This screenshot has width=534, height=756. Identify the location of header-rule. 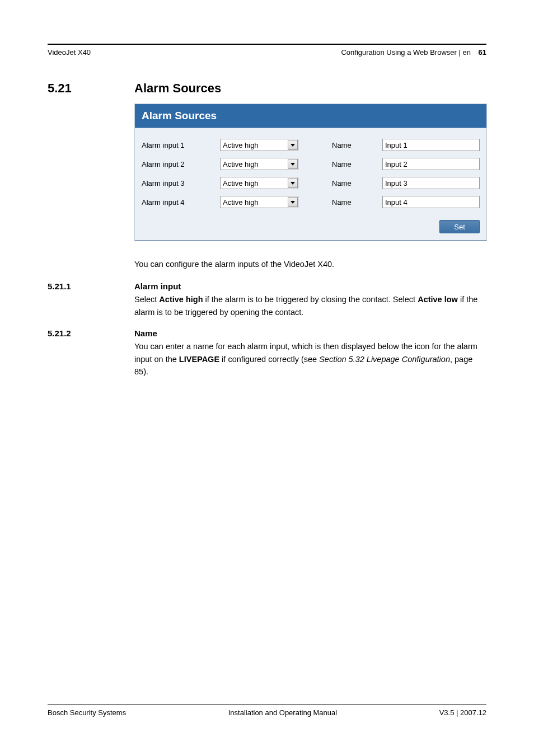
(267, 44).